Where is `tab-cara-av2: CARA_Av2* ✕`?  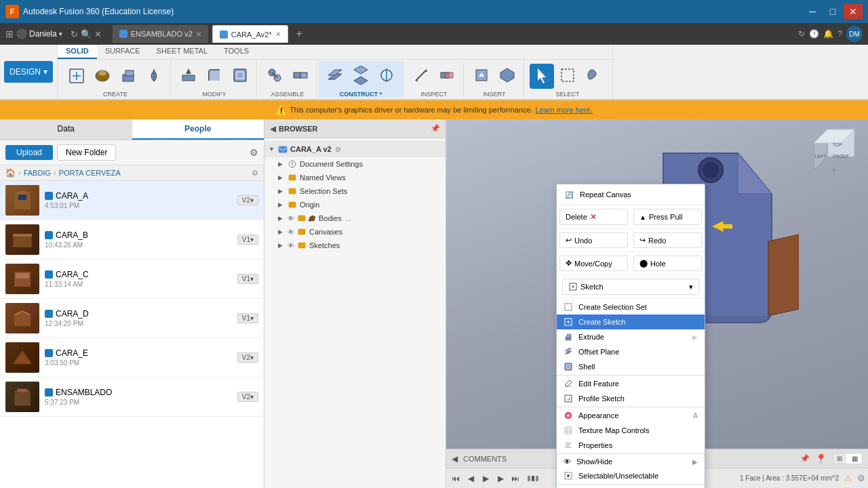 tab-cara-av2: CARA_Av2* ✕ is located at coordinates (250, 34).